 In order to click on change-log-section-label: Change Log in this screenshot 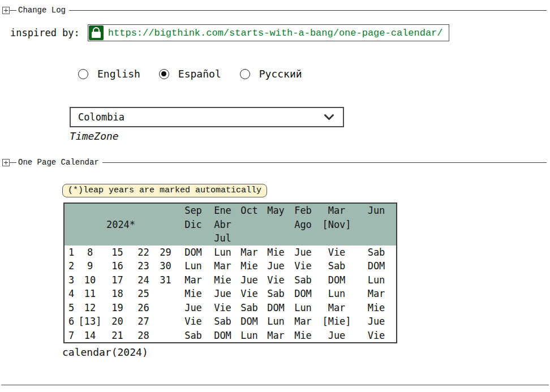, I will do `click(43, 10)`.